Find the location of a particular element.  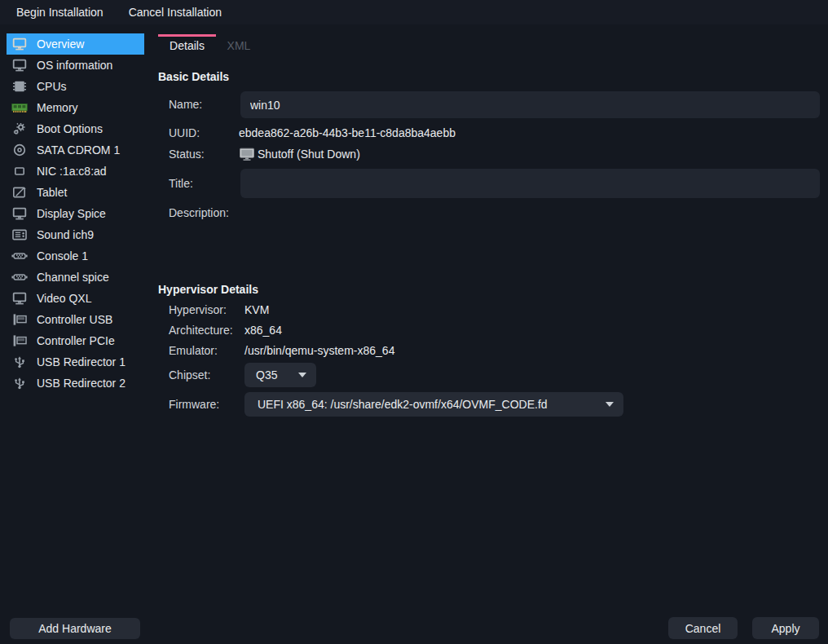

memory-icon is located at coordinates (20, 108).